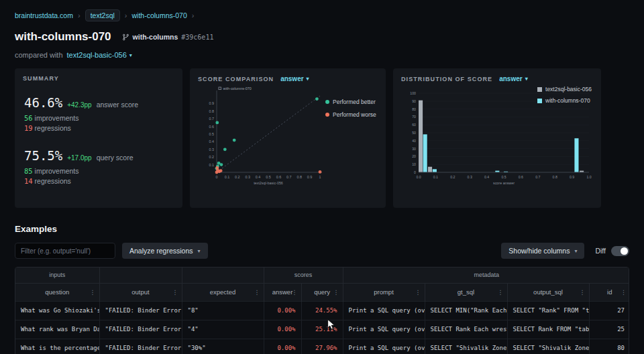  I want to click on column-header-expected: expected⋮, so click(223, 292).